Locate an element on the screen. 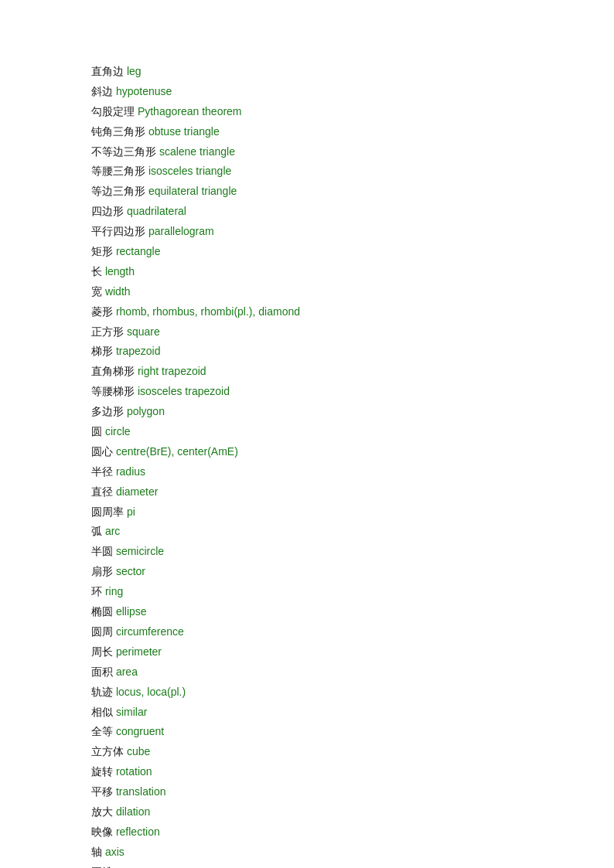  english-term: leg is located at coordinates (135, 71).